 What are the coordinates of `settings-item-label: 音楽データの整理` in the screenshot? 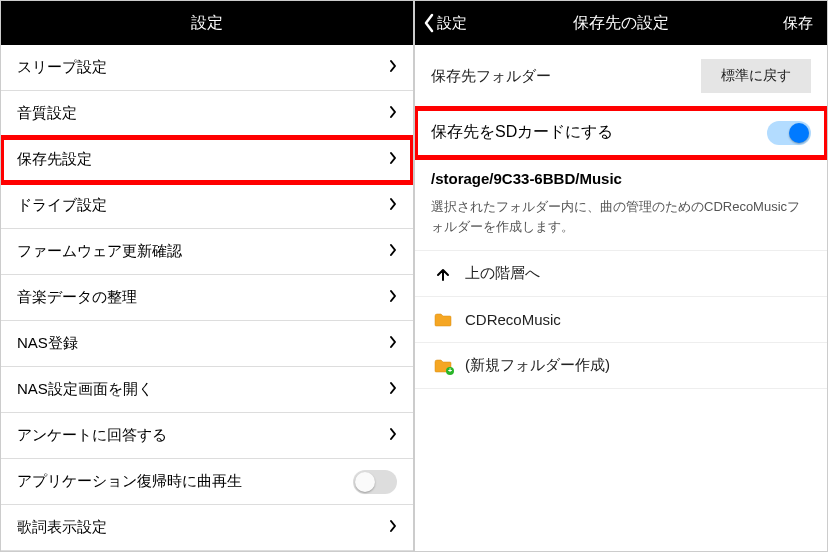 It's located at (203, 298).